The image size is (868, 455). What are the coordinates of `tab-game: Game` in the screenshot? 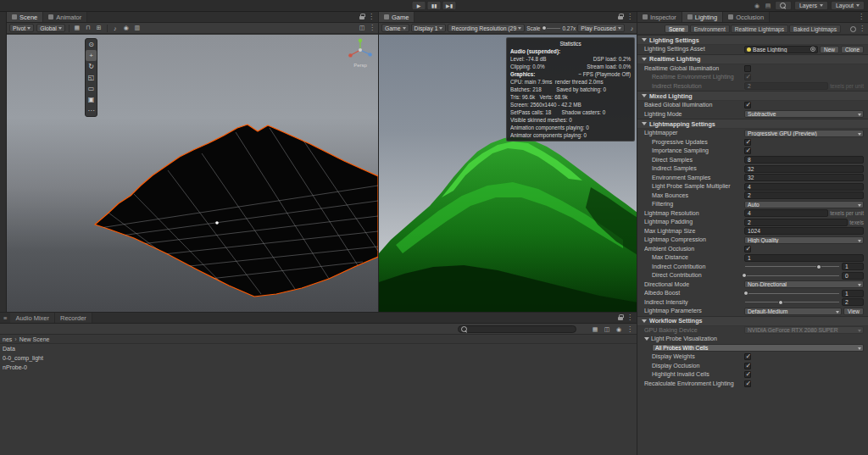 It's located at (397, 17).